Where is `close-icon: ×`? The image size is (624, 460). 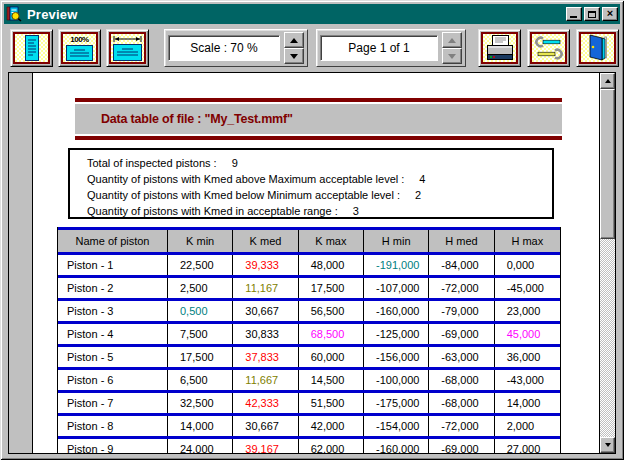 close-icon: × is located at coordinates (610, 14).